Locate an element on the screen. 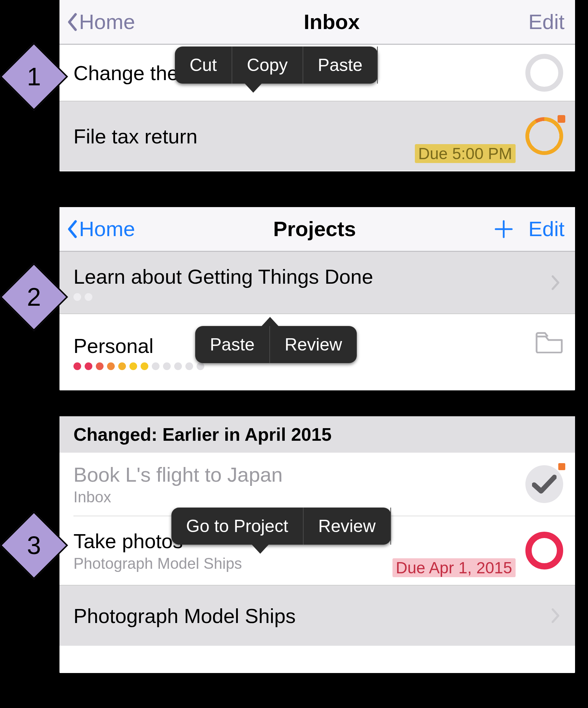 This screenshot has width=588, height=708. cut-action: Cut is located at coordinates (204, 65).